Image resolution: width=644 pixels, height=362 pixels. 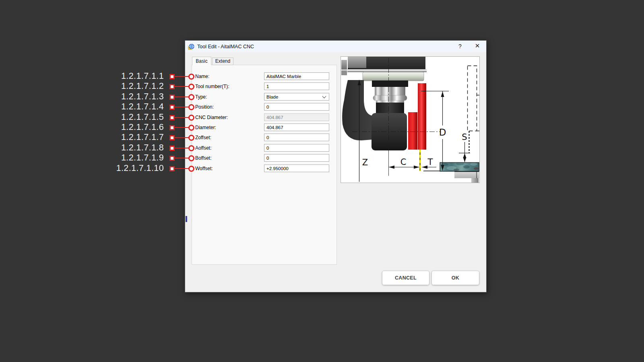 What do you see at coordinates (272, 97) in the screenshot?
I see `type-dropdown-value: Blade` at bounding box center [272, 97].